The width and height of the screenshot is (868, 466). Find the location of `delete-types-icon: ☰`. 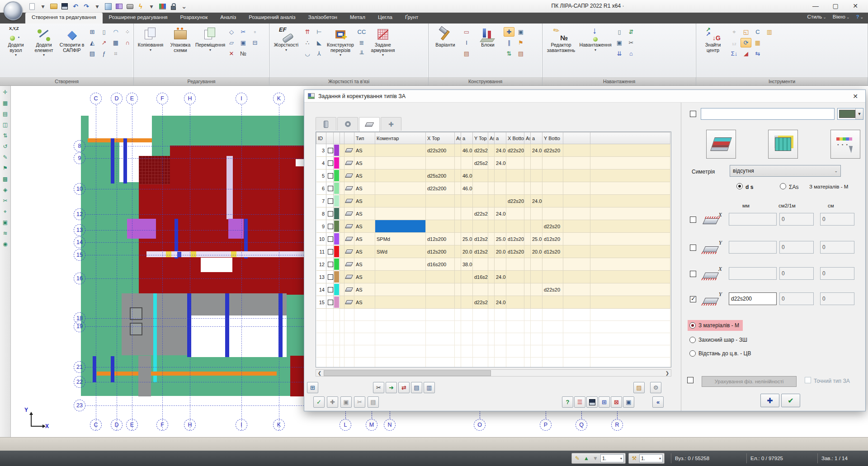

delete-types-icon: ☰ is located at coordinates (580, 402).